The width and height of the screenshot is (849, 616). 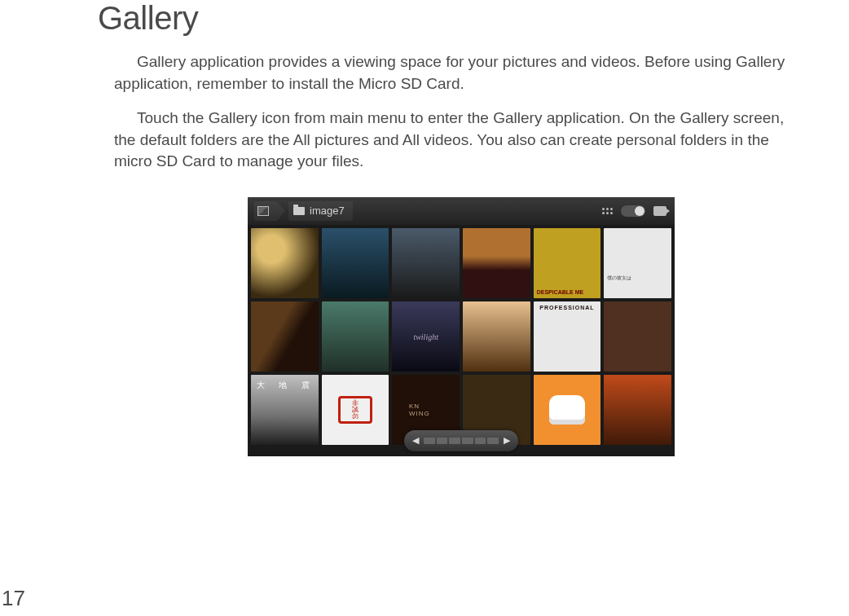 I want to click on folder-icon, so click(x=299, y=211).